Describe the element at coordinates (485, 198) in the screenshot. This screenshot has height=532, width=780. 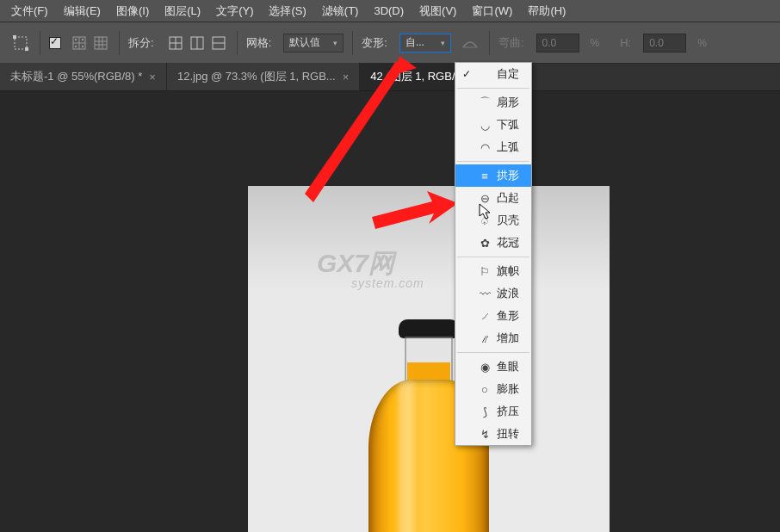
I see `warp-shape-icon: ⊖` at that location.